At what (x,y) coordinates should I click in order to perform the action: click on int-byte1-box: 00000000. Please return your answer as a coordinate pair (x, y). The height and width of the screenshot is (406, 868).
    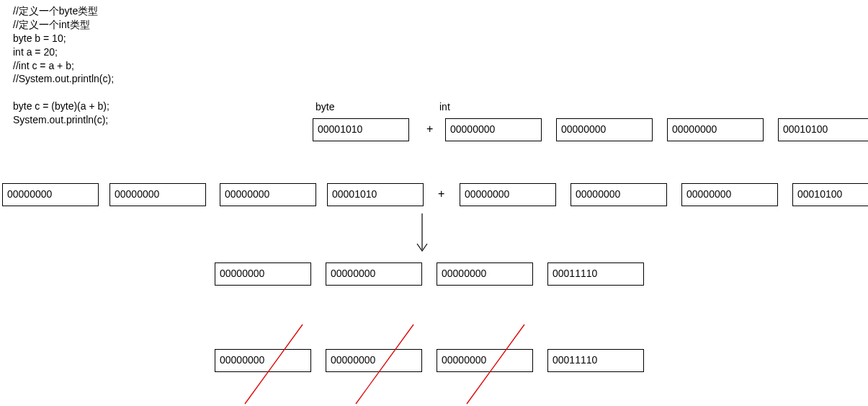
    Looking at the image, I should click on (493, 130).